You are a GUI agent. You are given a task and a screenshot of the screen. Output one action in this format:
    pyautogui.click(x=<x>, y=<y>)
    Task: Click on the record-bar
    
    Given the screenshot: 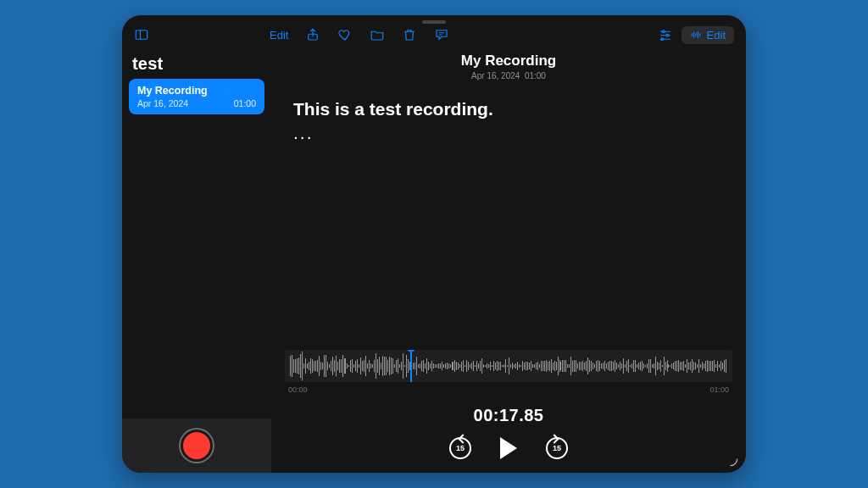 What is the action you would take?
    pyautogui.click(x=197, y=446)
    